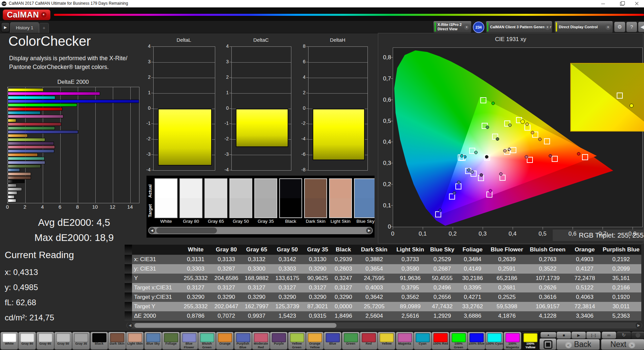 This screenshot has width=644, height=350. I want to click on table-cell: 0,3127, so click(257, 288).